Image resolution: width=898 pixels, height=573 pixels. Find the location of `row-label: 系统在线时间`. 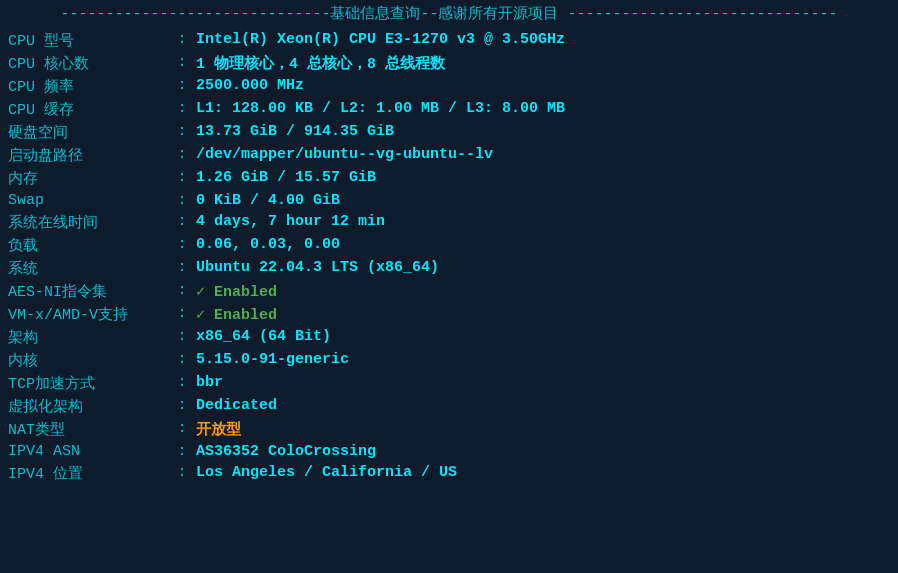

row-label: 系统在线时间 is located at coordinates (88, 222).